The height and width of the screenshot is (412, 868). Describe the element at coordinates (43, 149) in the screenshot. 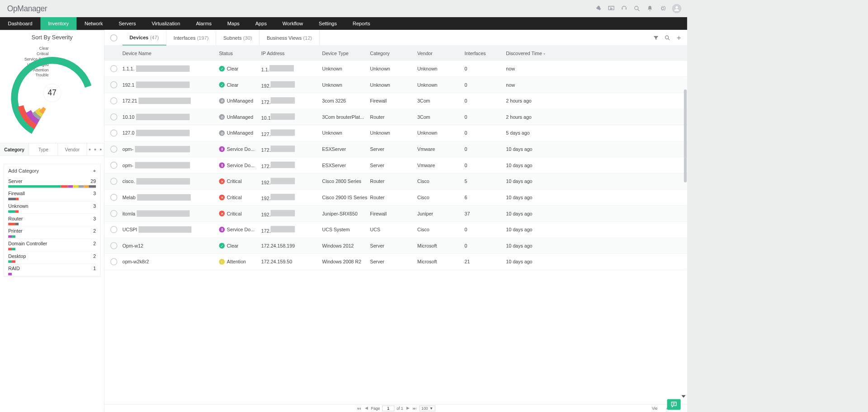

I see `sidebar-tab-type: Type` at that location.